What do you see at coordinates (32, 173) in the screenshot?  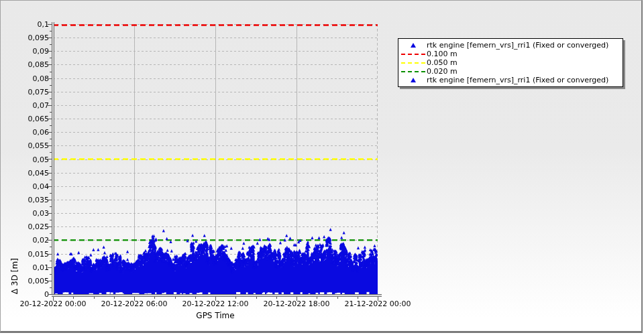 I see `y-tick-label: 0,045` at bounding box center [32, 173].